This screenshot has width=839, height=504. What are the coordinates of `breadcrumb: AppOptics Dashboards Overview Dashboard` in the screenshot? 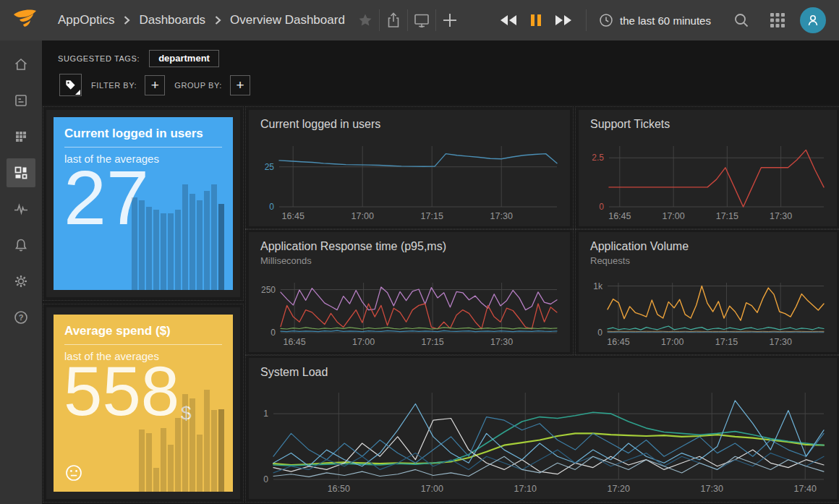 It's located at (201, 20).